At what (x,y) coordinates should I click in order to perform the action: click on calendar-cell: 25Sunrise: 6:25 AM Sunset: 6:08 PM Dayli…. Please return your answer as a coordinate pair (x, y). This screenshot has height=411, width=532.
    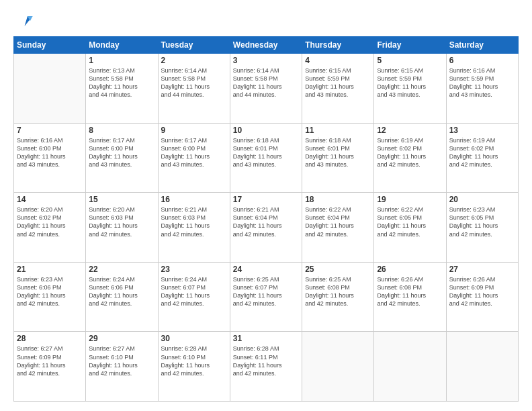
    Looking at the image, I should click on (339, 297).